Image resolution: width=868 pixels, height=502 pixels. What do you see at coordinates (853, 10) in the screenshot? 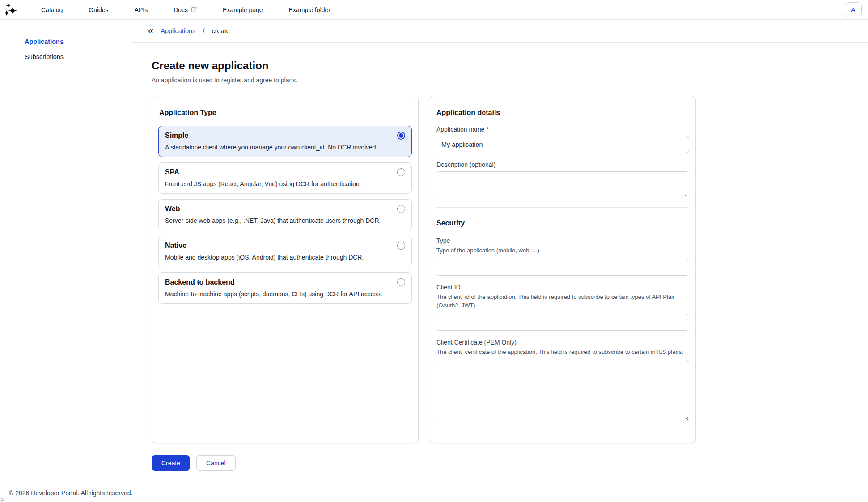
I see `avatar: A` at bounding box center [853, 10].